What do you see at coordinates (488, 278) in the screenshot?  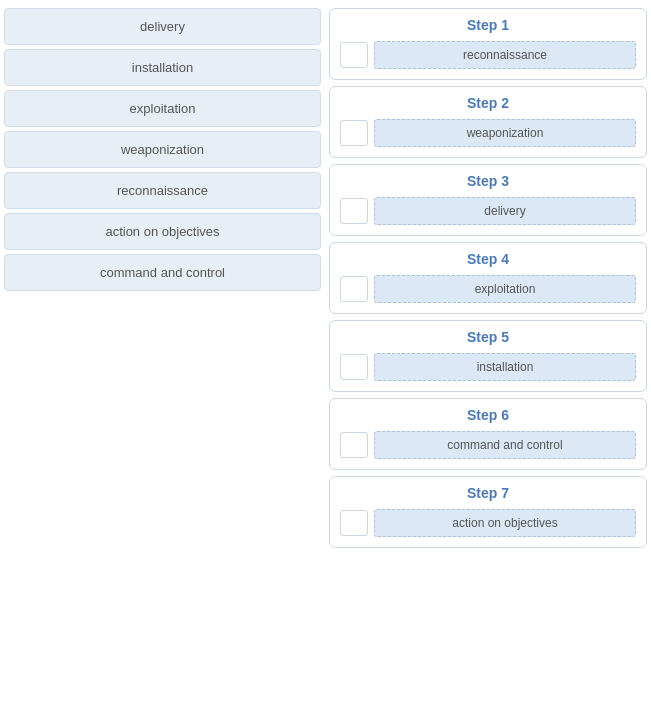 I see `step-card-step4: Step 4exploitation` at bounding box center [488, 278].